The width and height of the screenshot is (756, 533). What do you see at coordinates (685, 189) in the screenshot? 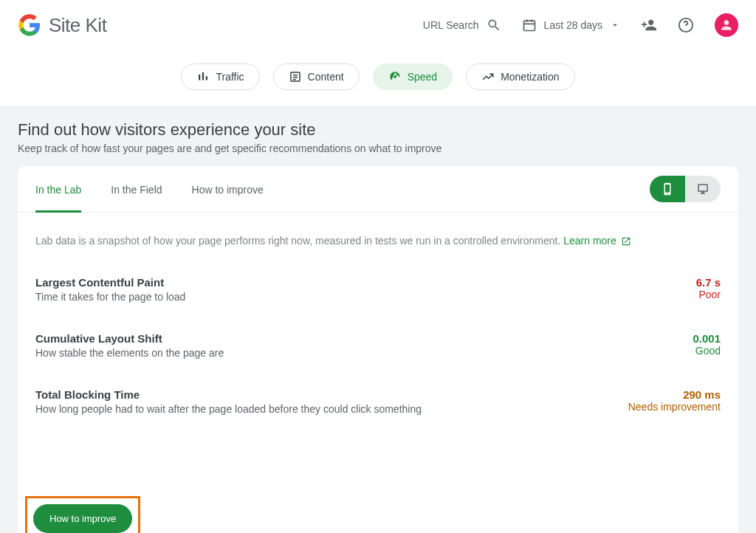
I see `device-toggle` at bounding box center [685, 189].